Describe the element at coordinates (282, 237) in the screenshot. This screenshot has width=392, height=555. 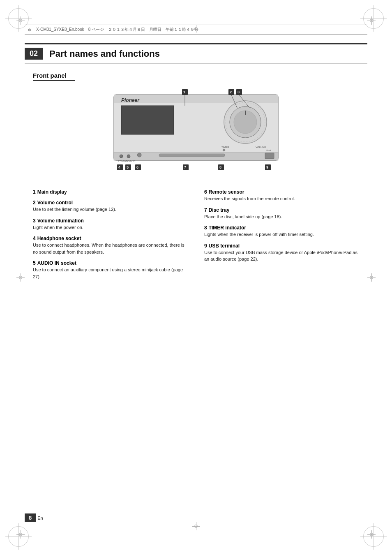
I see `desc-right-col: 6 Remote sensor Receives the signals fro…` at that location.